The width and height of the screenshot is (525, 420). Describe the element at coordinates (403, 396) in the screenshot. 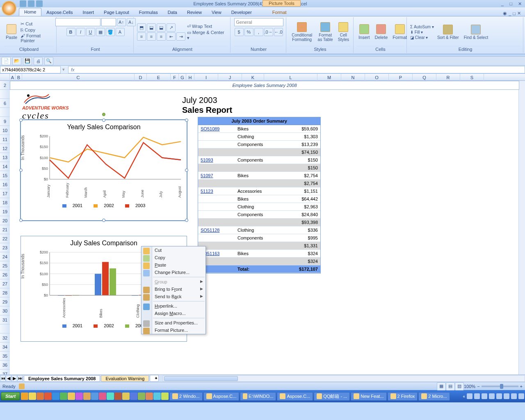

I see `taskbar-item: 2 Firefox` at that location.